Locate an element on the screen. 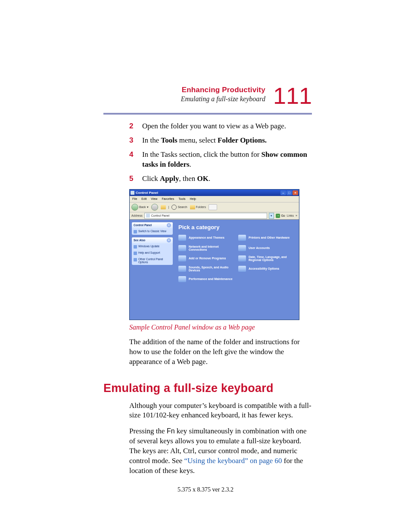 The width and height of the screenshot is (411, 532). toolbar: Back ▾ | Search Folders is located at coordinates (215, 208).